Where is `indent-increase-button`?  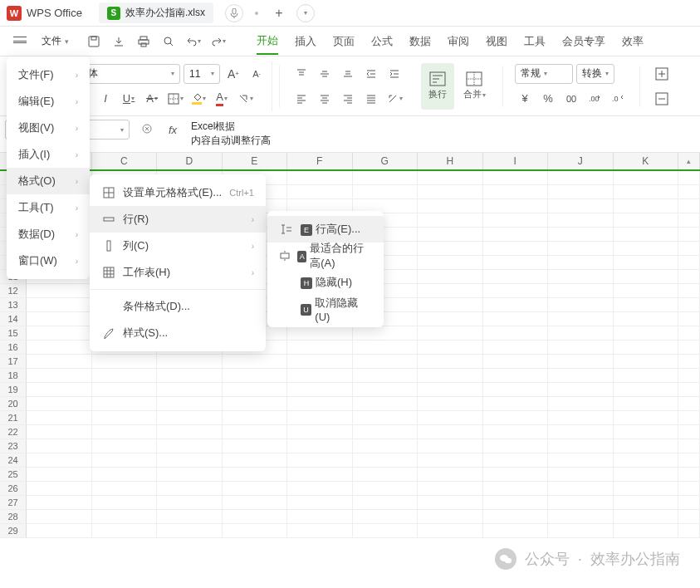
indent-increase-button is located at coordinates (394, 74).